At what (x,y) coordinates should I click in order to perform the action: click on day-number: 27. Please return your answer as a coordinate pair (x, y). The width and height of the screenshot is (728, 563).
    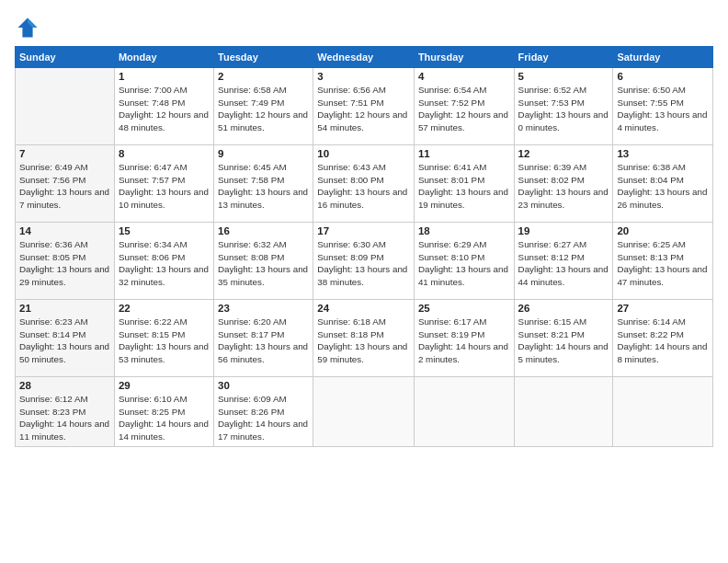
    Looking at the image, I should click on (663, 308).